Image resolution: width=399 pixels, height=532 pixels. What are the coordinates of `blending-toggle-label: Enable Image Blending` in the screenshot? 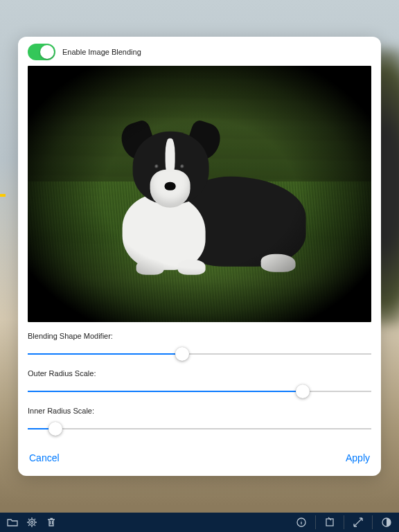 It's located at (102, 52).